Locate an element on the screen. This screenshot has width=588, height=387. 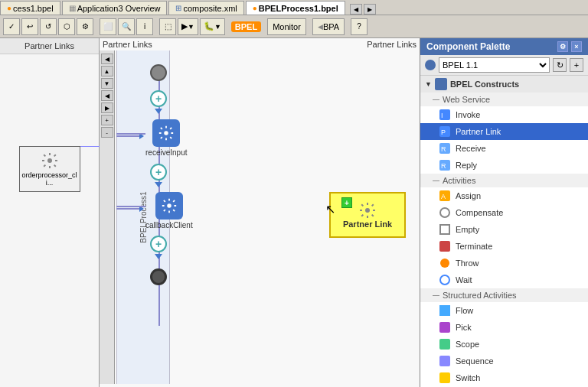
bpel-badge: BPEL is located at coordinates (247, 27).